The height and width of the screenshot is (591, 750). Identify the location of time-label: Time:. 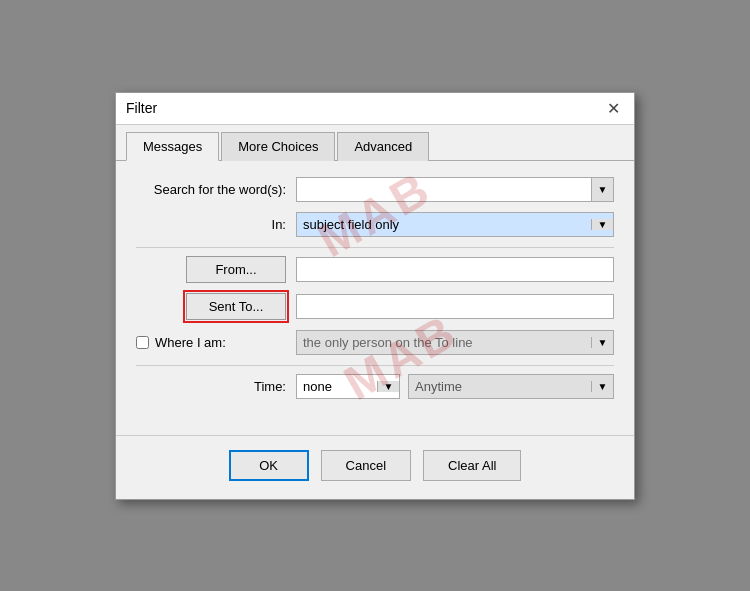
(216, 386).